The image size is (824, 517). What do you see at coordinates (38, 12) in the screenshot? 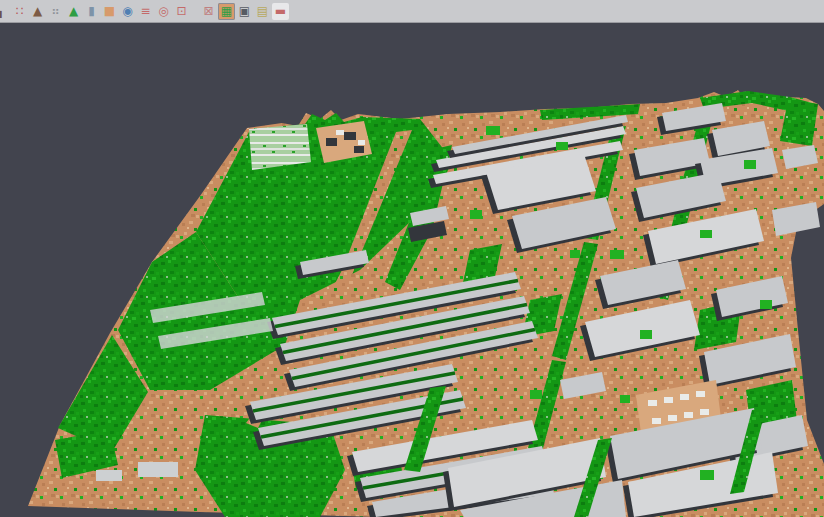
I see `tool-terrain-brown-icon: ▲` at bounding box center [38, 12].